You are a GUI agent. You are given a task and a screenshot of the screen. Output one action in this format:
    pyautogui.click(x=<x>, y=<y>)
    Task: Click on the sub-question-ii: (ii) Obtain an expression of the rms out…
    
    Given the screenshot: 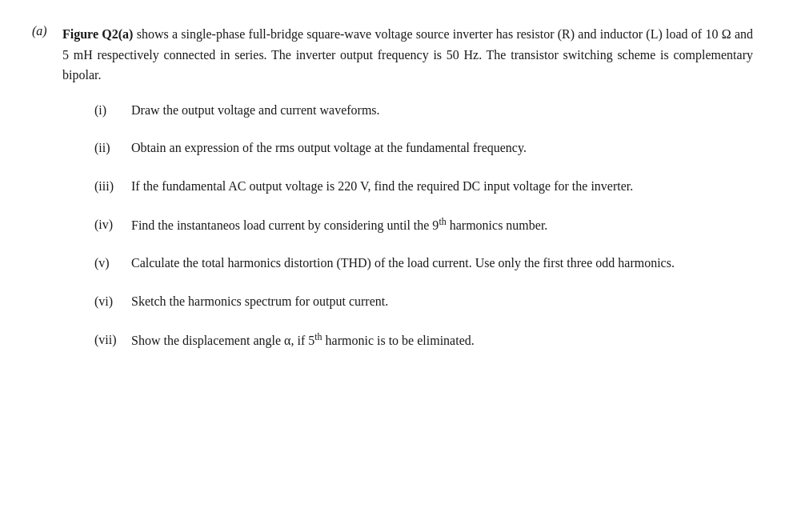 What is the action you would take?
    pyautogui.click(x=424, y=148)
    